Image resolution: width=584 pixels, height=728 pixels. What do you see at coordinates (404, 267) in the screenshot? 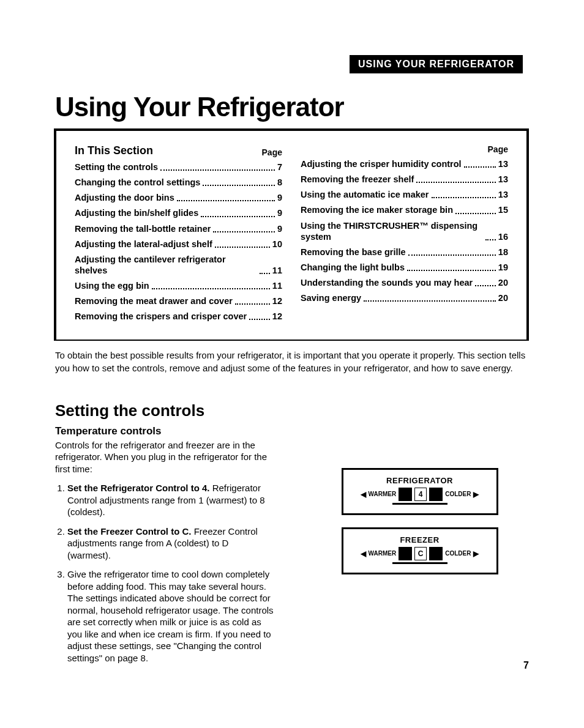
I see `toc-entry: Changing the light bulbs19` at bounding box center [404, 267].